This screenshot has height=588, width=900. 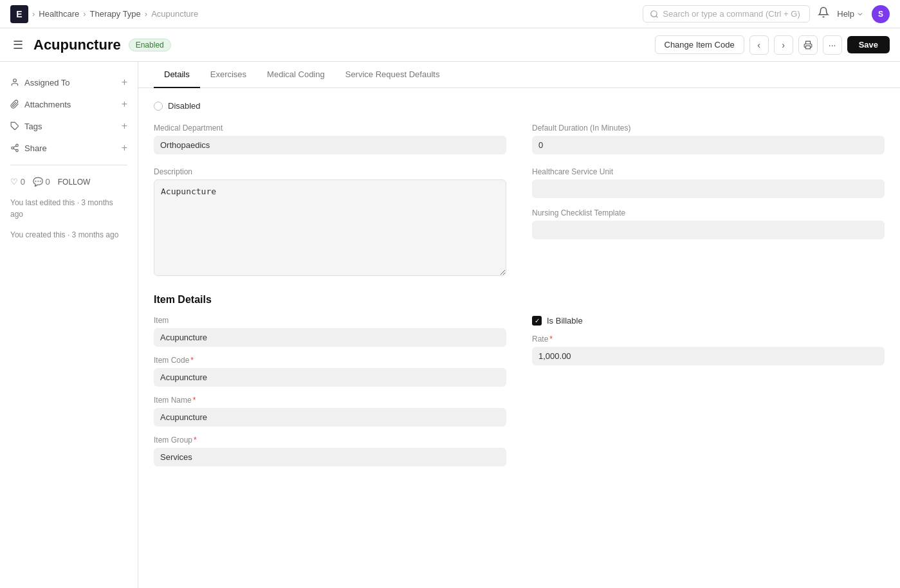 What do you see at coordinates (845, 14) in the screenshot?
I see `help-label: Help` at bounding box center [845, 14].